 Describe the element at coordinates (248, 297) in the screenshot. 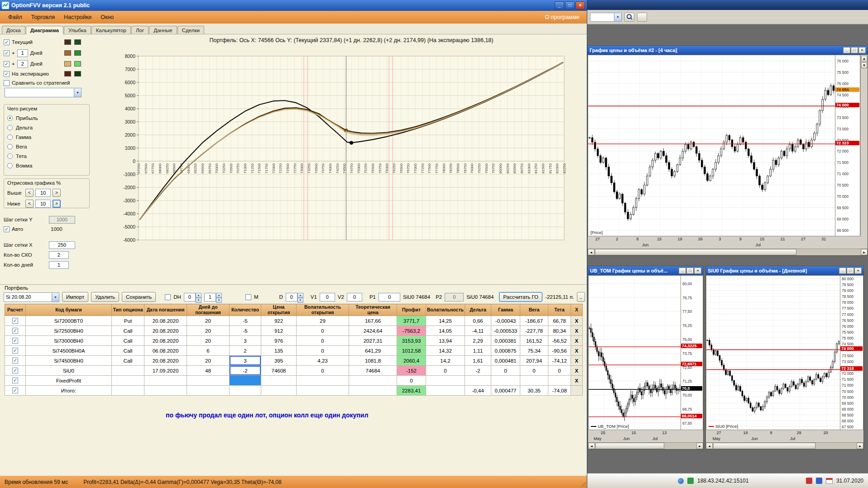

I see `m-checkbox` at that location.